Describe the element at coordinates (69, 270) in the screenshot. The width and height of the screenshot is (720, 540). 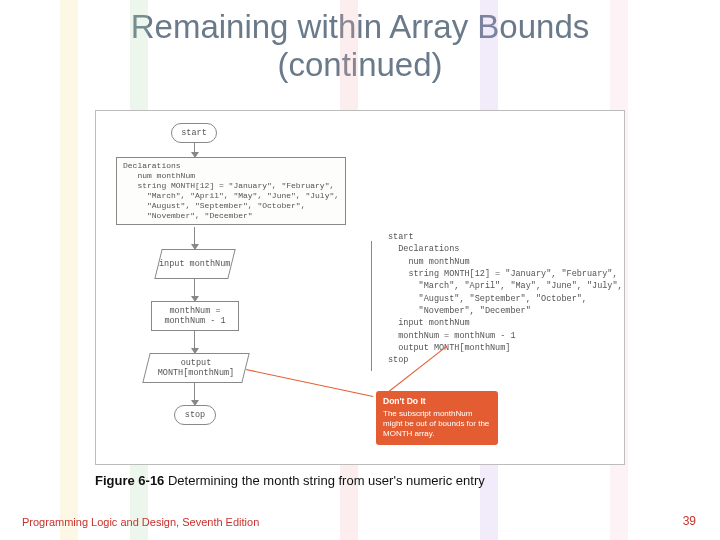
I see `bg-stripe` at that location.